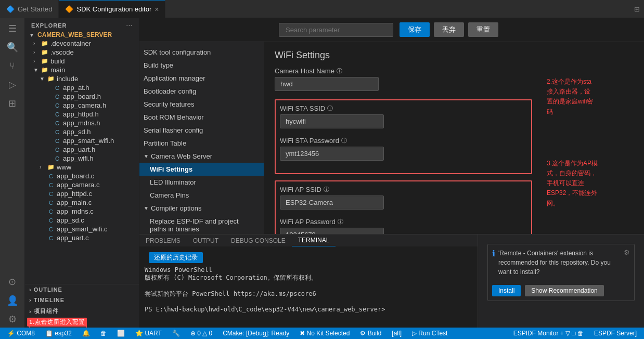  Describe the element at coordinates (564, 291) in the screenshot. I see `show-recommendation-button: Show Recommendation` at that location.